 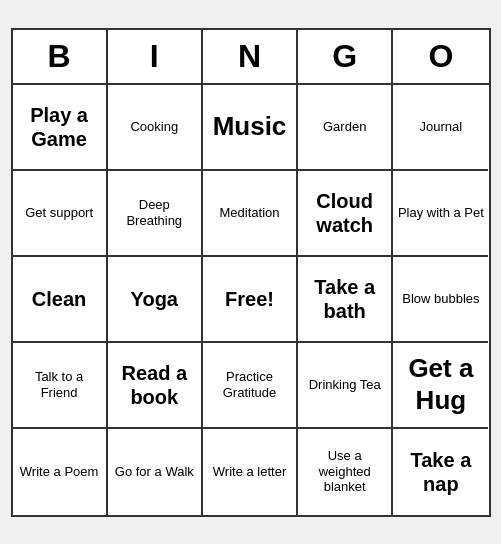 I want to click on cell-text-12: Free!, so click(x=250, y=299).